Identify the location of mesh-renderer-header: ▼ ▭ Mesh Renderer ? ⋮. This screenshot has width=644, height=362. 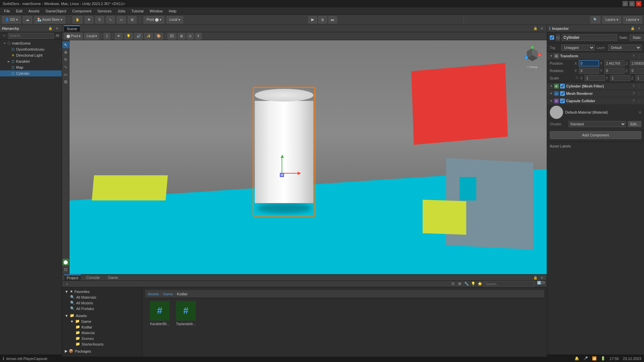
(596, 94).